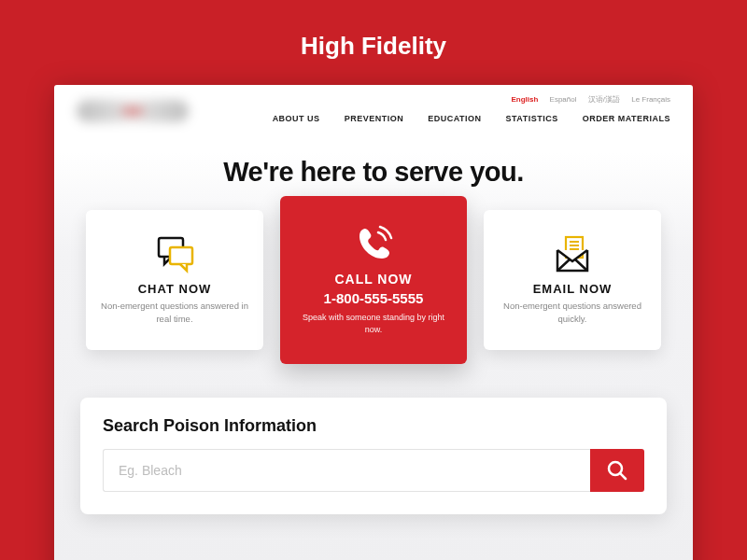  Describe the element at coordinates (374, 279) in the screenshot. I see `call-title: CALL NOW` at that location.